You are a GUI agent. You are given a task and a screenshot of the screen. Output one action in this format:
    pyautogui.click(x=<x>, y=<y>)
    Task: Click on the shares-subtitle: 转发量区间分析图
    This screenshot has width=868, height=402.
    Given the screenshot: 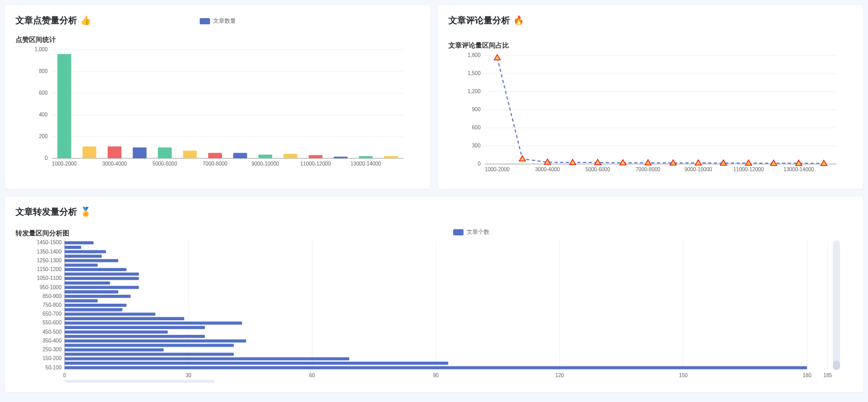 What is the action you would take?
    pyautogui.click(x=42, y=233)
    